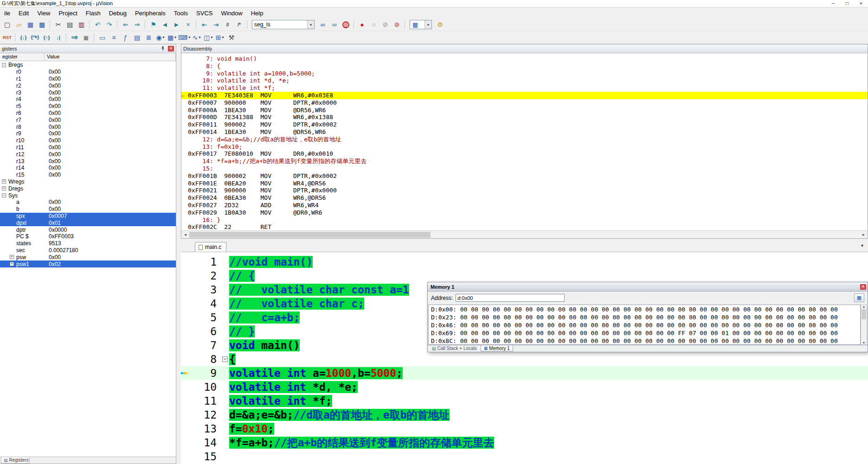  I want to click on disassembly-line: 8: {, so click(524, 66).